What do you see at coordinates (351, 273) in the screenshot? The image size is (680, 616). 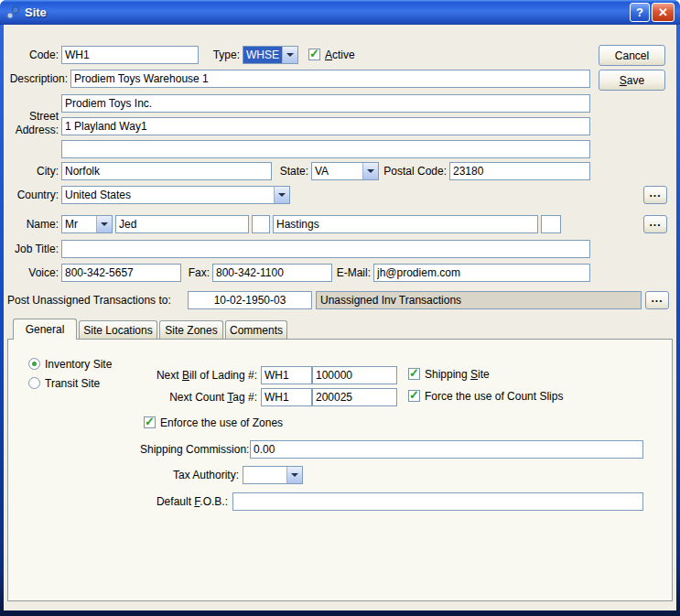 I see `email-label: E-Mail:` at bounding box center [351, 273].